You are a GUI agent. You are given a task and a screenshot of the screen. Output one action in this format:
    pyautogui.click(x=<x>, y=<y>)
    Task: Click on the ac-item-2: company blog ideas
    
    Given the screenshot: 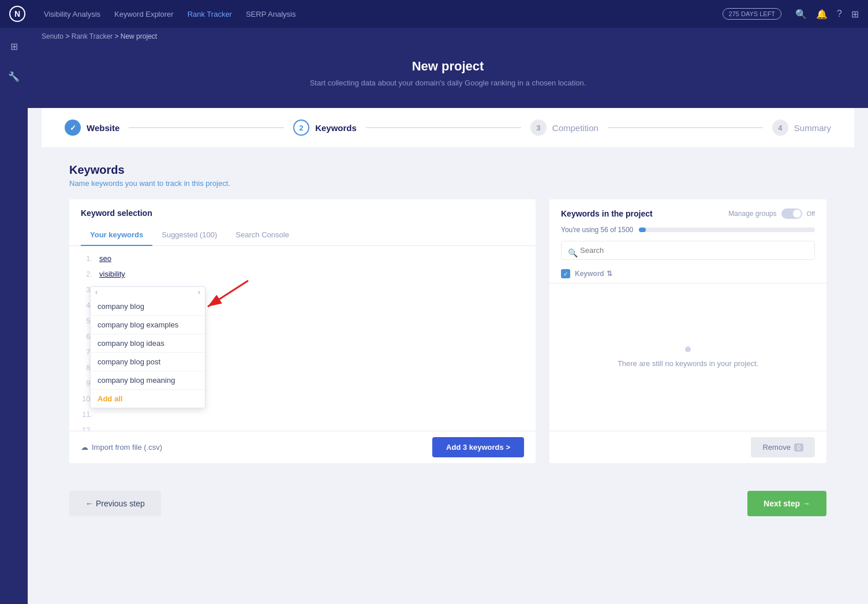 What is the action you would take?
    pyautogui.click(x=148, y=344)
    